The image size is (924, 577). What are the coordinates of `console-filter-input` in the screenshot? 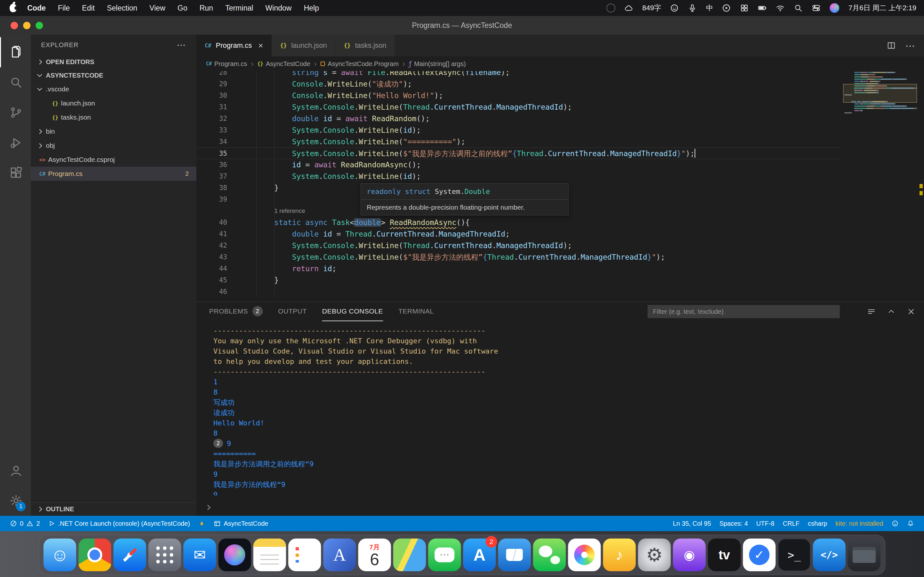 It's located at (744, 311).